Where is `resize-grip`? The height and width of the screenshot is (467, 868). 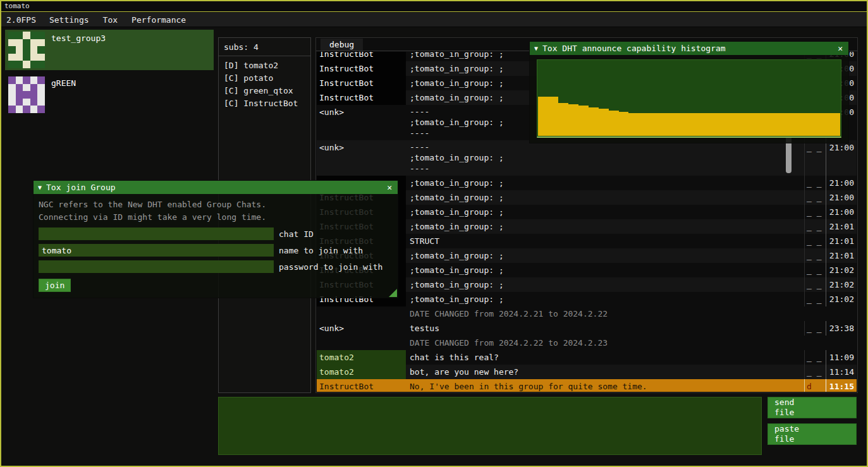 resize-grip is located at coordinates (393, 293).